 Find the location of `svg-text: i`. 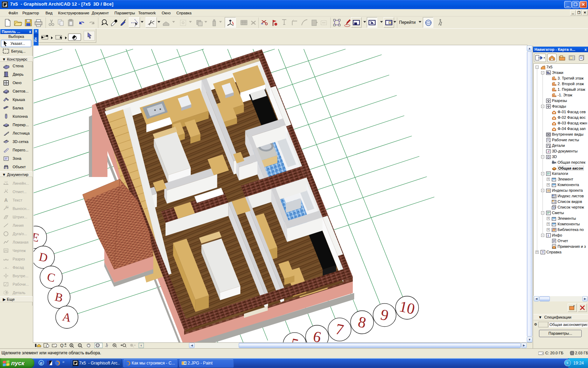

svg-text: i is located at coordinates (548, 236).